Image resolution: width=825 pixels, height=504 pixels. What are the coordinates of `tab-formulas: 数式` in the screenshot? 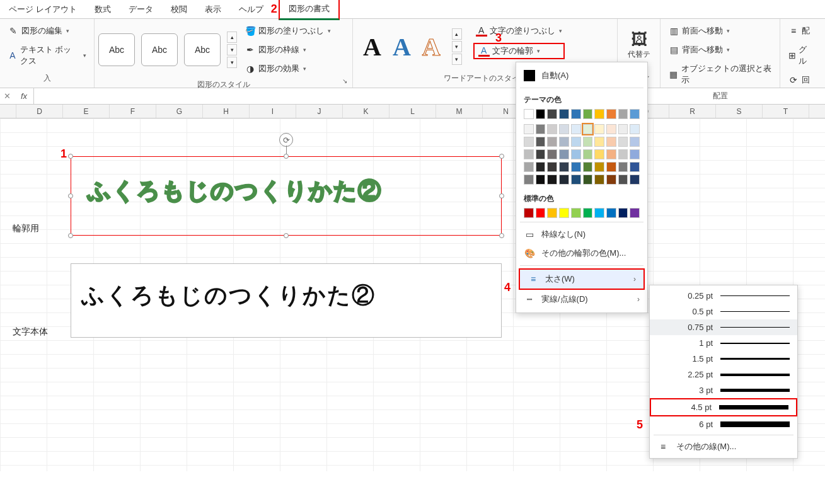 It's located at (103, 9).